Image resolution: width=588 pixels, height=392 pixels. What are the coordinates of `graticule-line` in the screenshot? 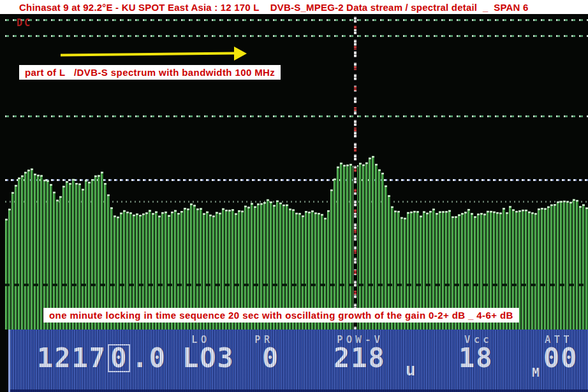 It's located at (297, 285).